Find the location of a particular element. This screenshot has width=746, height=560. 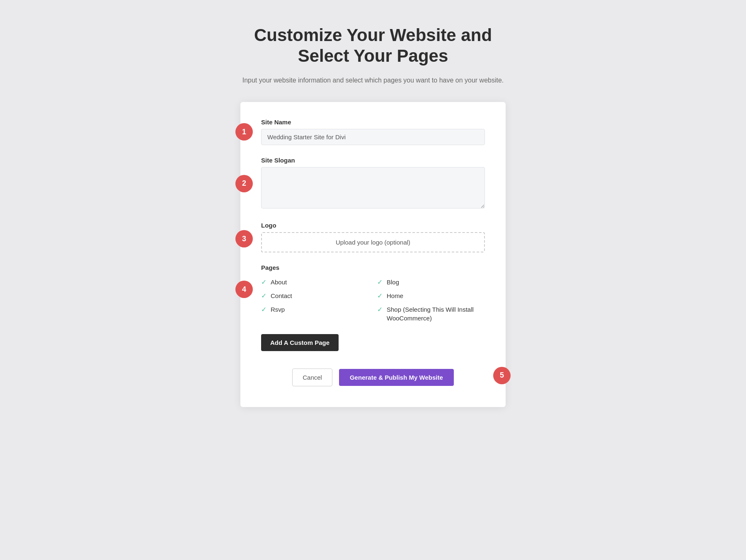

list-item: ✓ Shop (Selecting This Will Install WooC… is located at coordinates (431, 314).